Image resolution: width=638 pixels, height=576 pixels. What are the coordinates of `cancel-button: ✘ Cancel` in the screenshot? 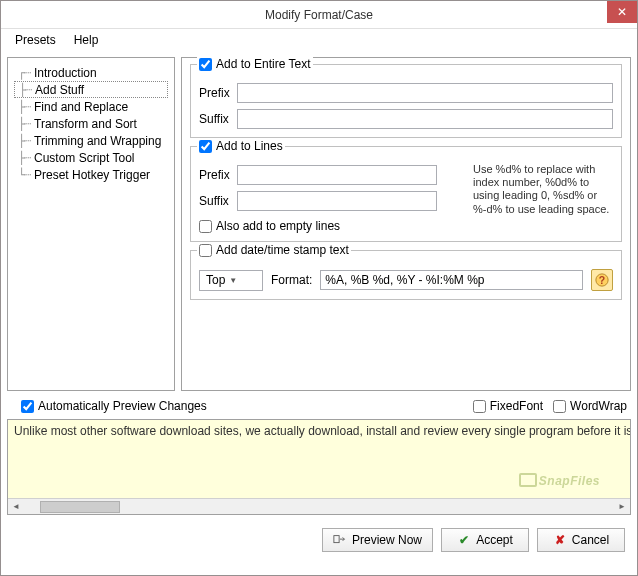 It's located at (581, 540).